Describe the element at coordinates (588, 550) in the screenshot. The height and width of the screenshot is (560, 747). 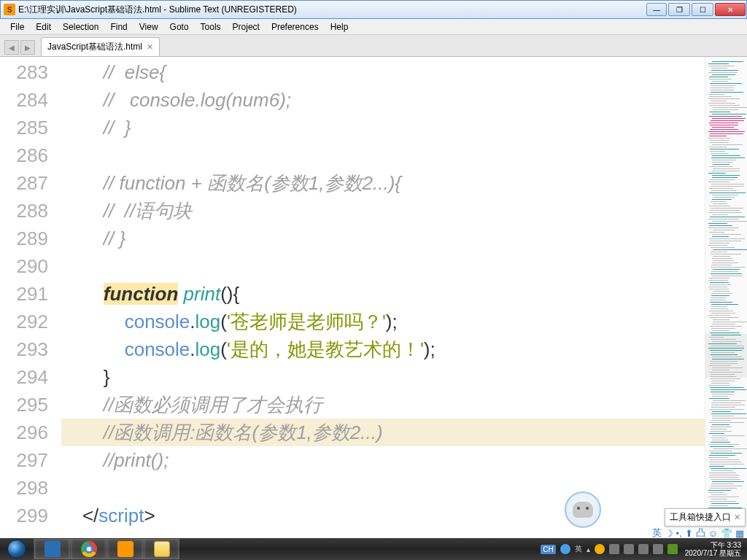
I see `tray-arrow-icon: ▴` at that location.